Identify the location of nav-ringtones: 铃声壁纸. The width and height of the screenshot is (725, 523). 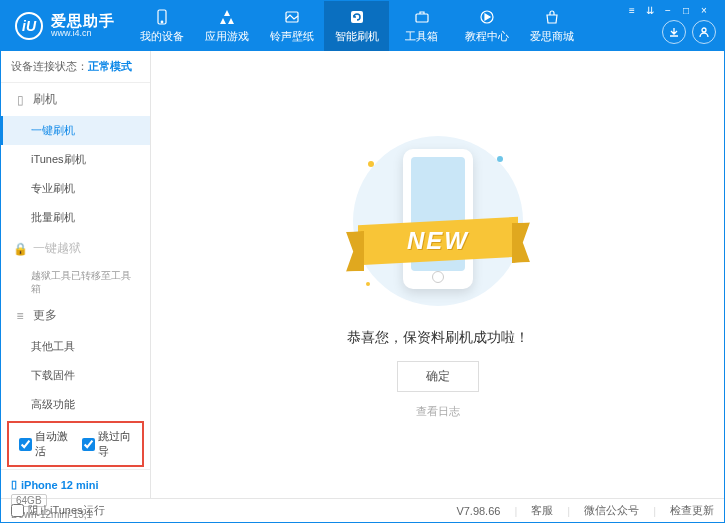
(292, 26).